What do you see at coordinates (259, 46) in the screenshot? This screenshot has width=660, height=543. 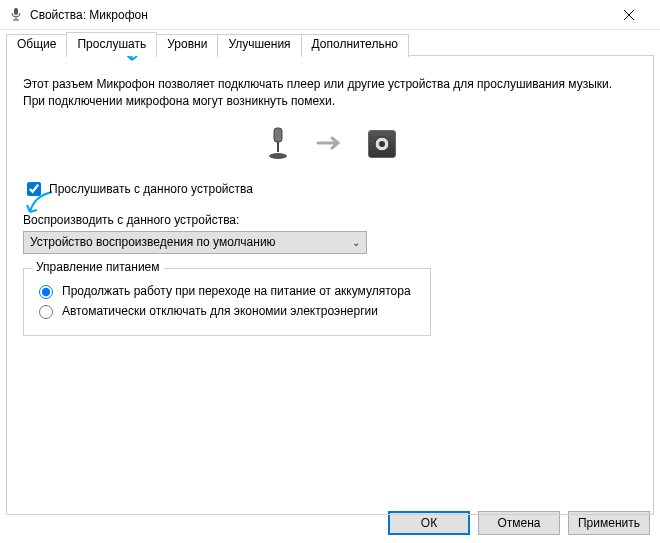 I see `tab-enhancements: Улучшения` at bounding box center [259, 46].